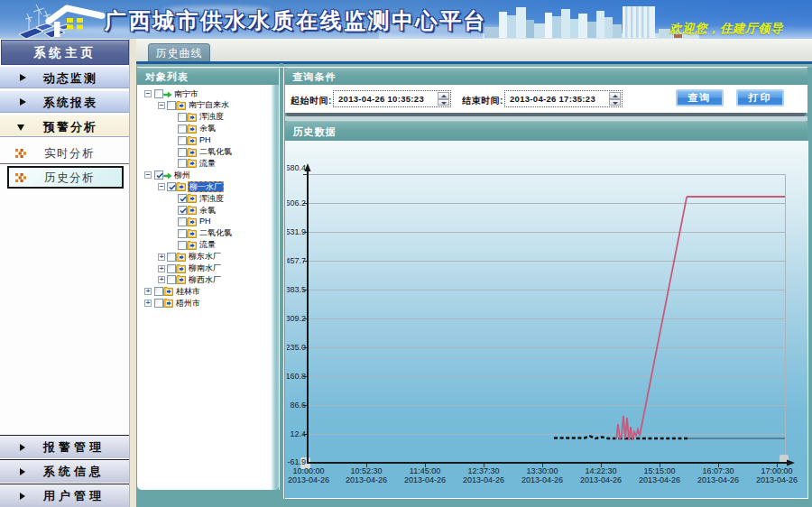 This screenshot has width=812, height=507. Describe the element at coordinates (659, 471) in the screenshot. I see `svg-text: 15:15:00` at that location.